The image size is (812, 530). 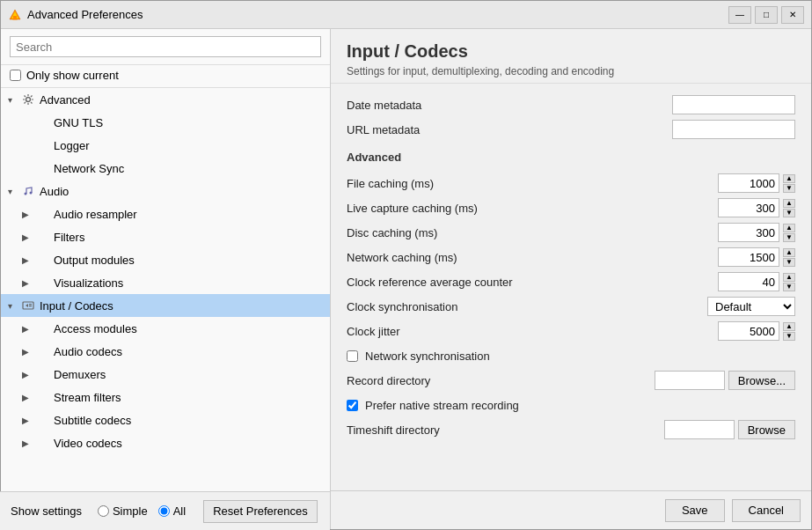 I want to click on record-dir-input, so click(x=690, y=380).